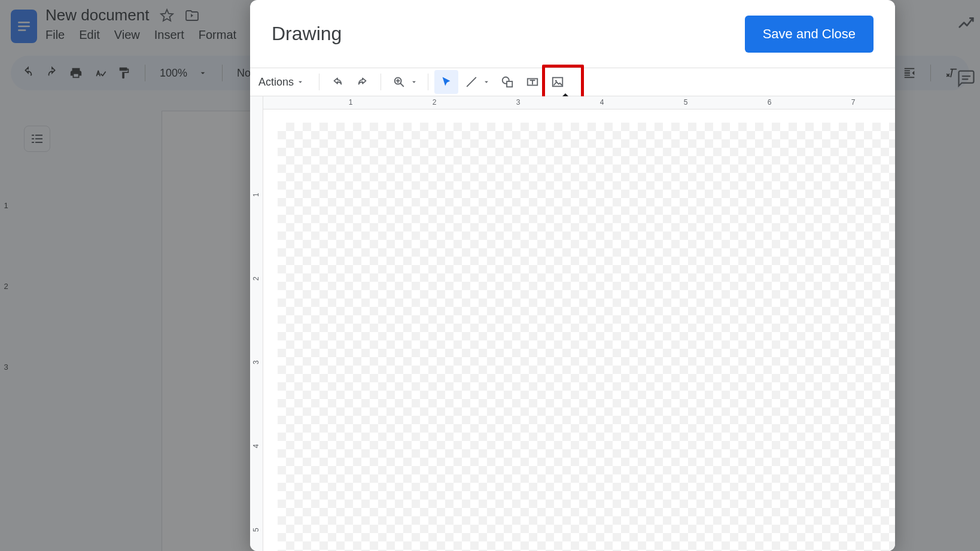 The image size is (980, 551). What do you see at coordinates (404, 82) in the screenshot?
I see `zoom-menu` at bounding box center [404, 82].